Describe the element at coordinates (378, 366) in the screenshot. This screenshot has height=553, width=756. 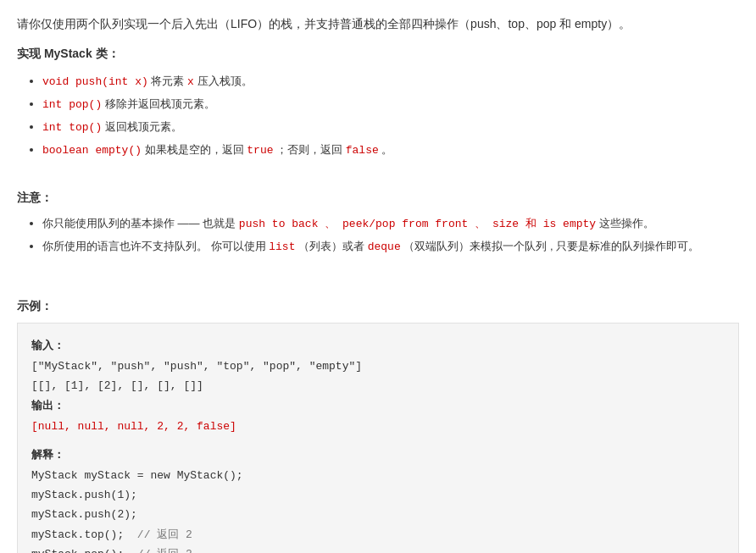
I see `input-line1: ["MyStack", "push", "push", "top", "pop"…` at that location.